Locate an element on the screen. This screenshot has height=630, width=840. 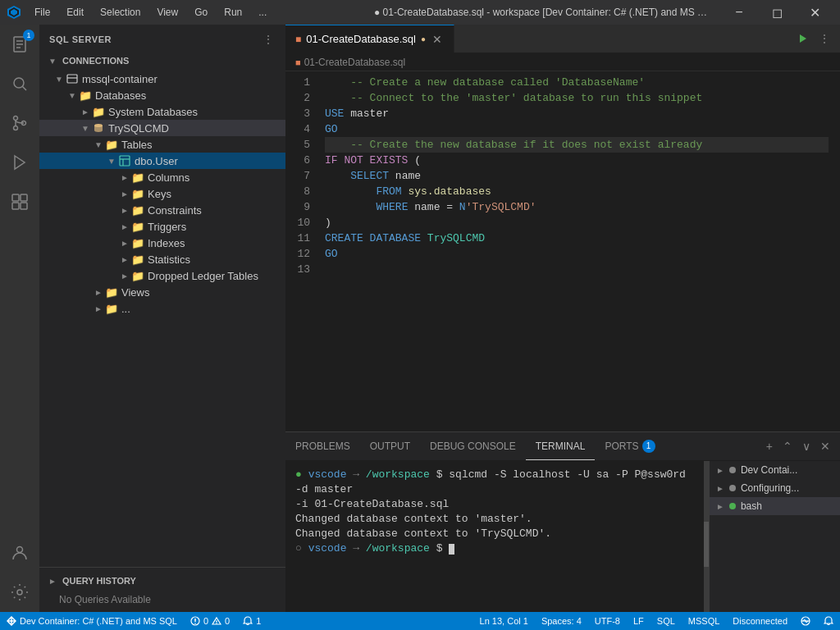
keys-icon: 📁 is located at coordinates (138, 194).